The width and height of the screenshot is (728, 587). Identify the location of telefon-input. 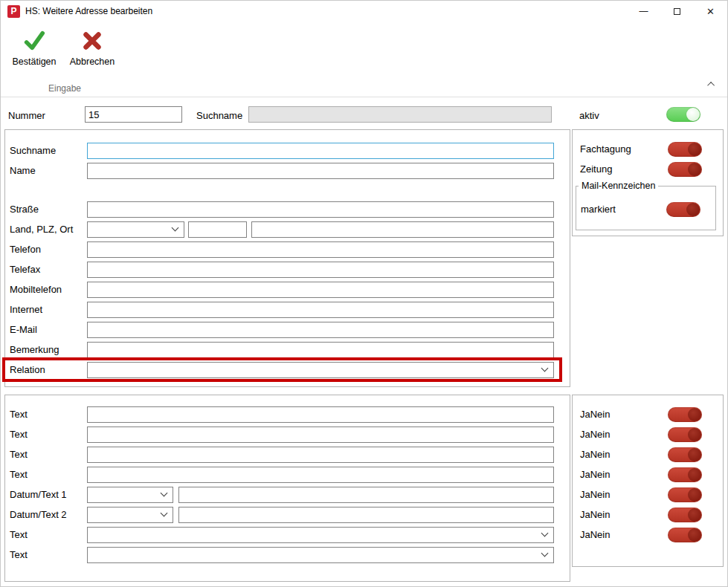
(320, 250).